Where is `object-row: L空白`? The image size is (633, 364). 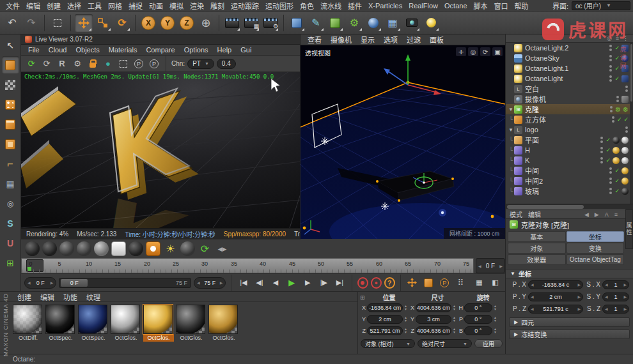 object-row: L空白 is located at coordinates (569, 89).